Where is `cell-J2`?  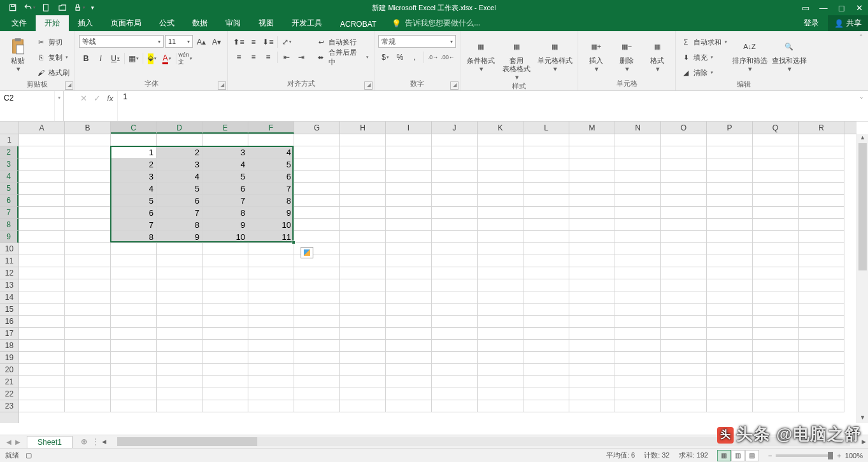 cell-J2 is located at coordinates (455, 153).